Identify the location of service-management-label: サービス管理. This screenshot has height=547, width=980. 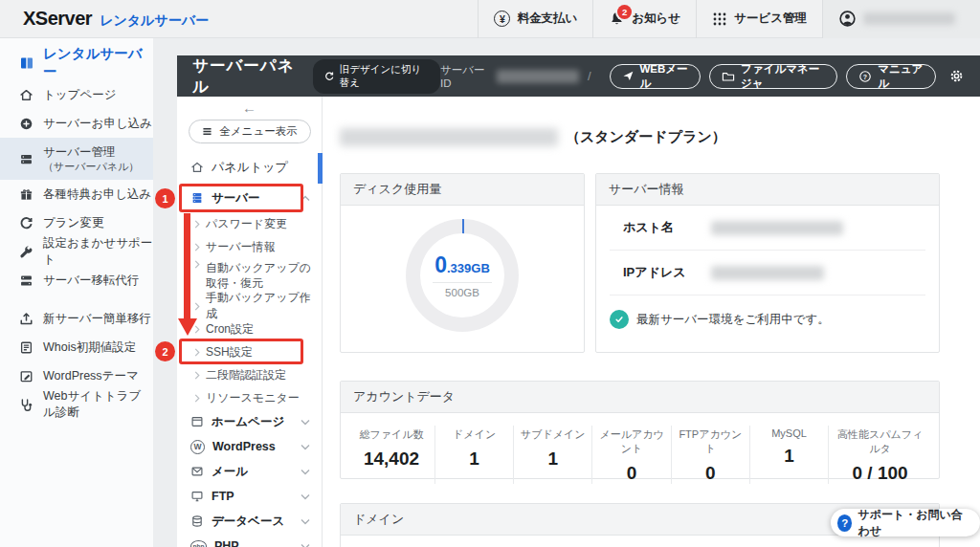
(770, 19).